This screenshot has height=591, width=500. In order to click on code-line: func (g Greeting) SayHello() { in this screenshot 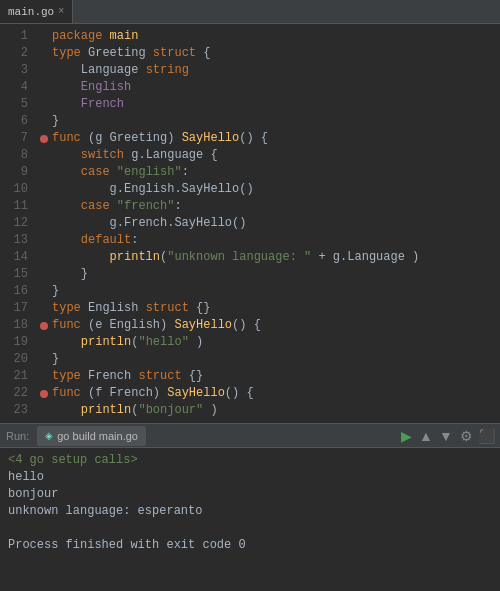, I will do `click(268, 138)`.